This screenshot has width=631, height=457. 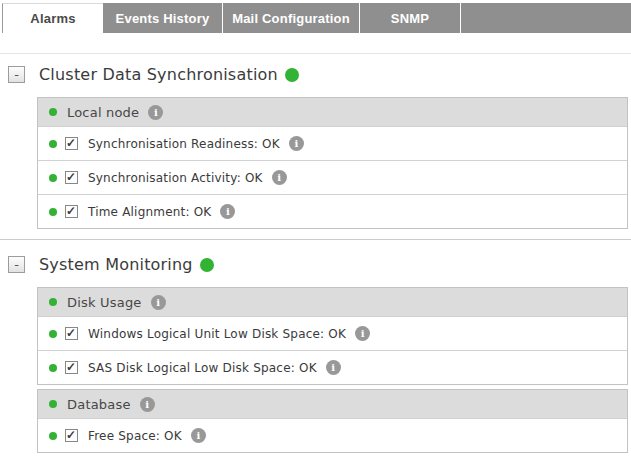 What do you see at coordinates (99, 404) in the screenshot?
I see `group-title: Database` at bounding box center [99, 404].